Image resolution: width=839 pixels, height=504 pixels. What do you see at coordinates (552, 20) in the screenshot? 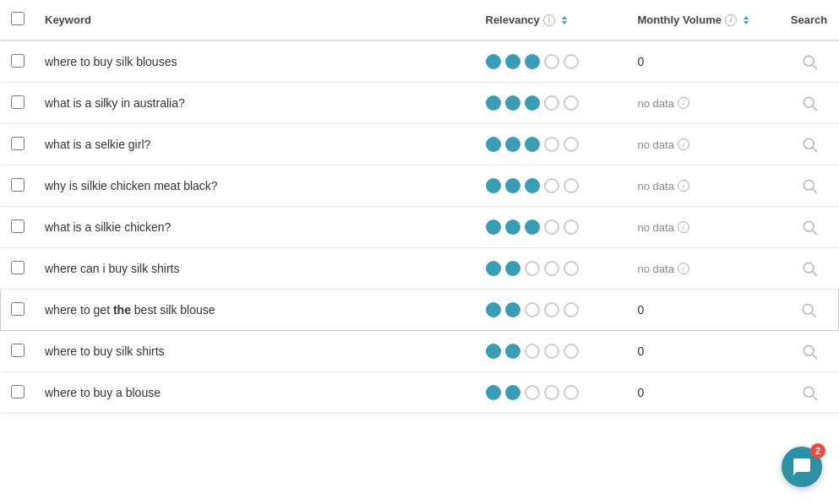
I see `header-relevancy: Relevancy i` at bounding box center [552, 20].